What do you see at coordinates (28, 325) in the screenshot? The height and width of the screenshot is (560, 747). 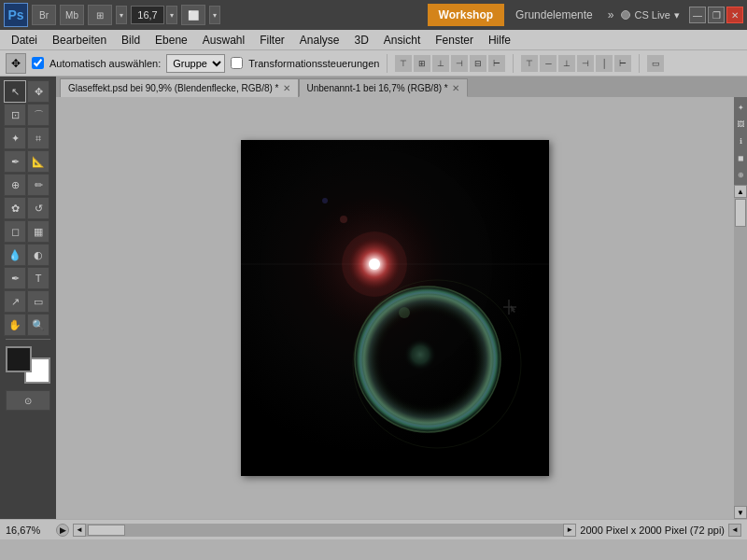 I see `tool-row-11: ✋ 🔍` at bounding box center [28, 325].